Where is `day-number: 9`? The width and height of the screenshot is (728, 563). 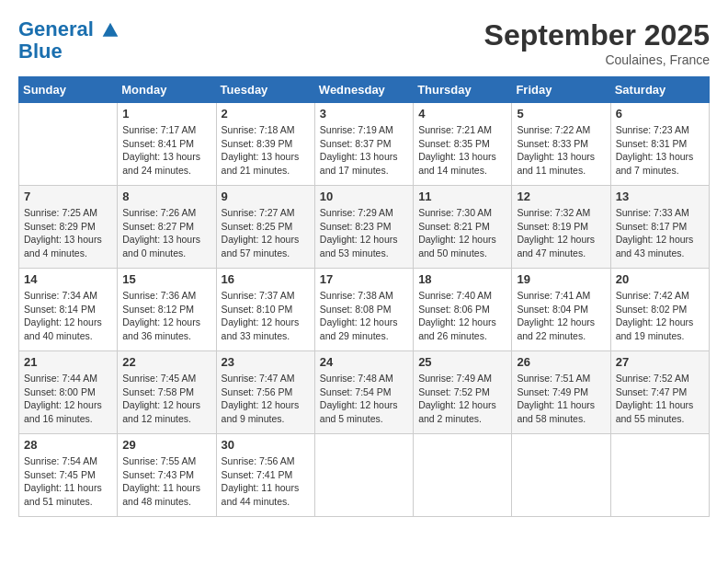
day-number: 9 is located at coordinates (266, 197).